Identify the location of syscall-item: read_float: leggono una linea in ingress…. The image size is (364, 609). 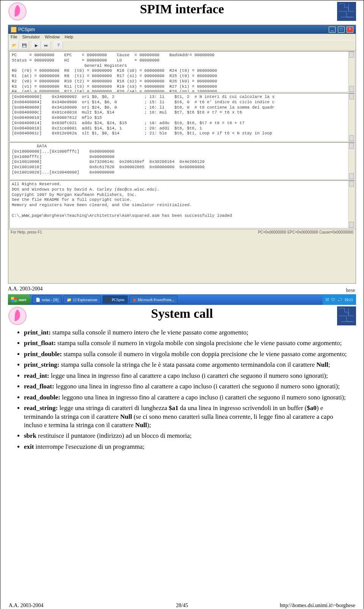
(186, 387).